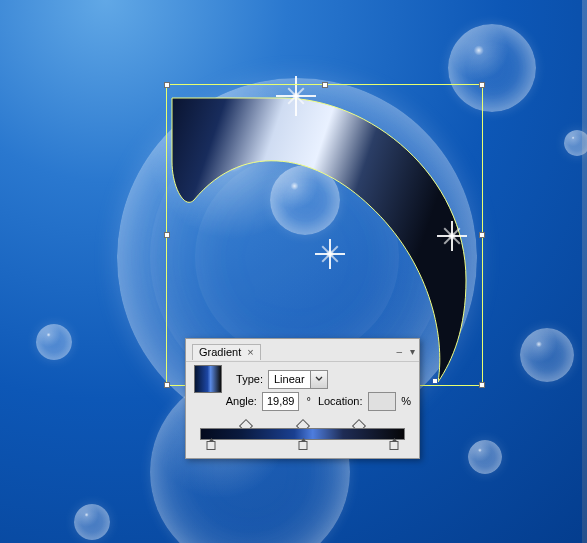  I want to click on chevron-down-icon, so click(318, 380).